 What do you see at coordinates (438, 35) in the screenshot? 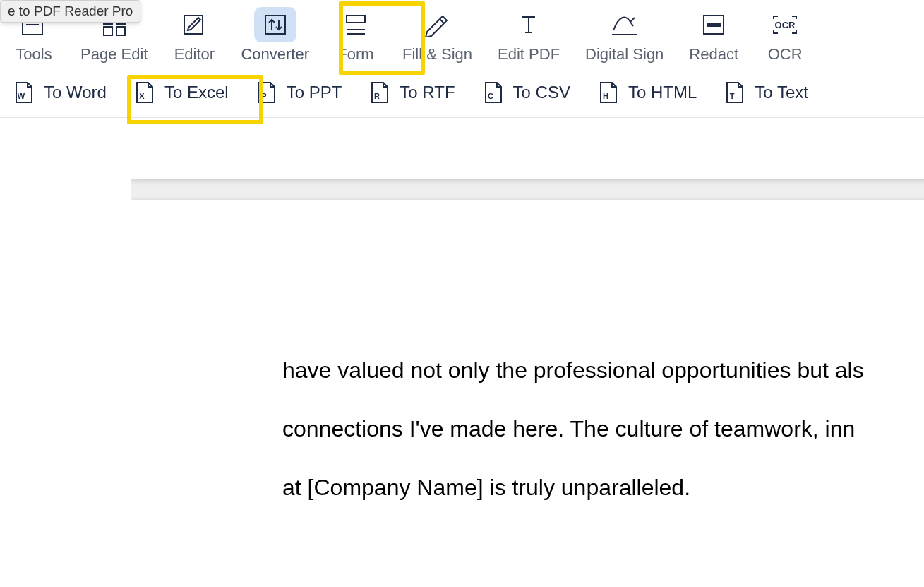
I see `fill-sign-button: Fill & Sign` at bounding box center [438, 35].